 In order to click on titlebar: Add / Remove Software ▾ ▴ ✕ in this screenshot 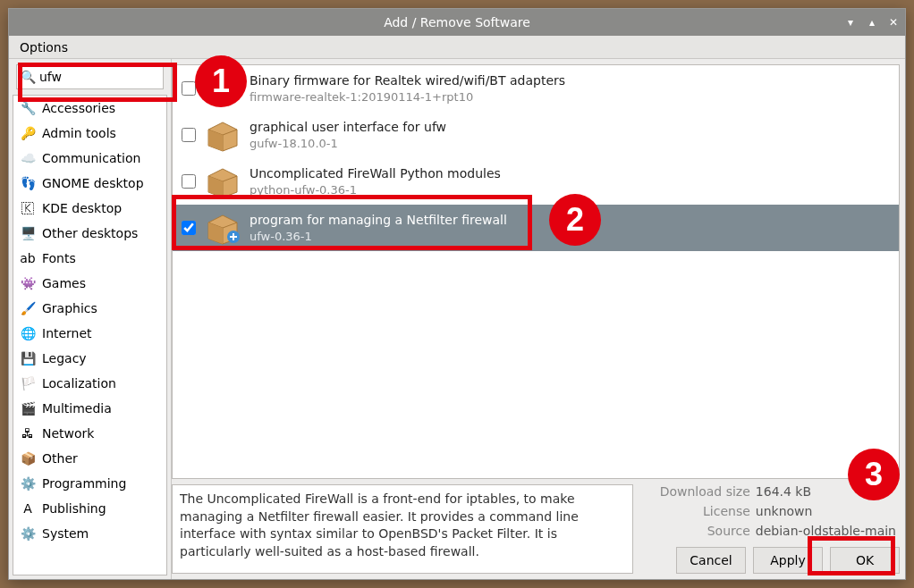, I will do `click(457, 22)`.